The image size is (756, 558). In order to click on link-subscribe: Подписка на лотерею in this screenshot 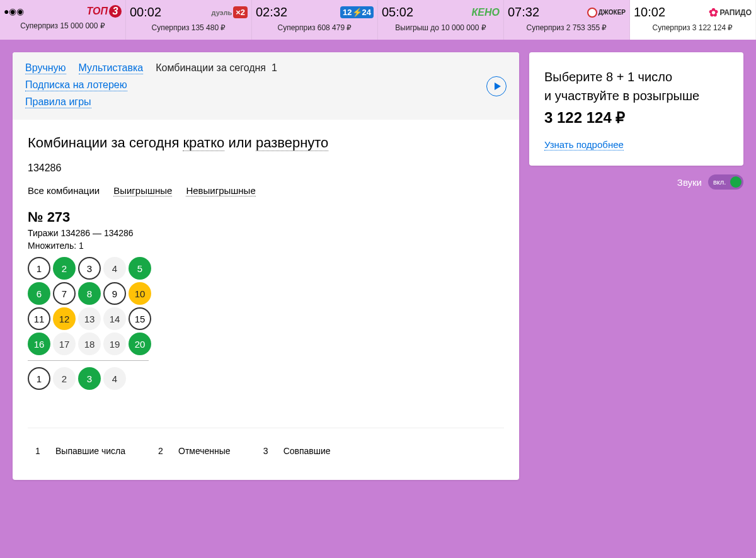, I will do `click(76, 86)`.